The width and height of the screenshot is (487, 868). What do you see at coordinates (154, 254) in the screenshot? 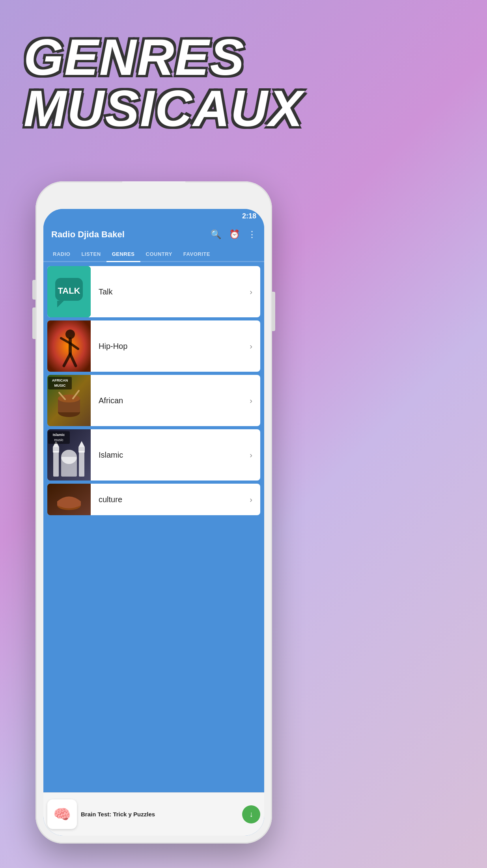
I see `tabs-bar: RADIO LISTEN GENRES COUNTRY FAVORITE` at bounding box center [154, 254].